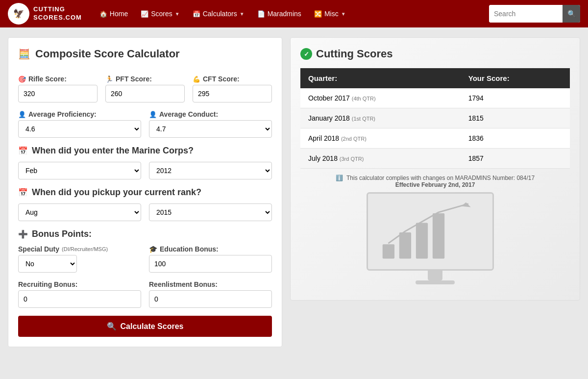 This screenshot has width=588, height=379. I want to click on bonus-points-header: ➕ Bonus Points:, so click(145, 234).